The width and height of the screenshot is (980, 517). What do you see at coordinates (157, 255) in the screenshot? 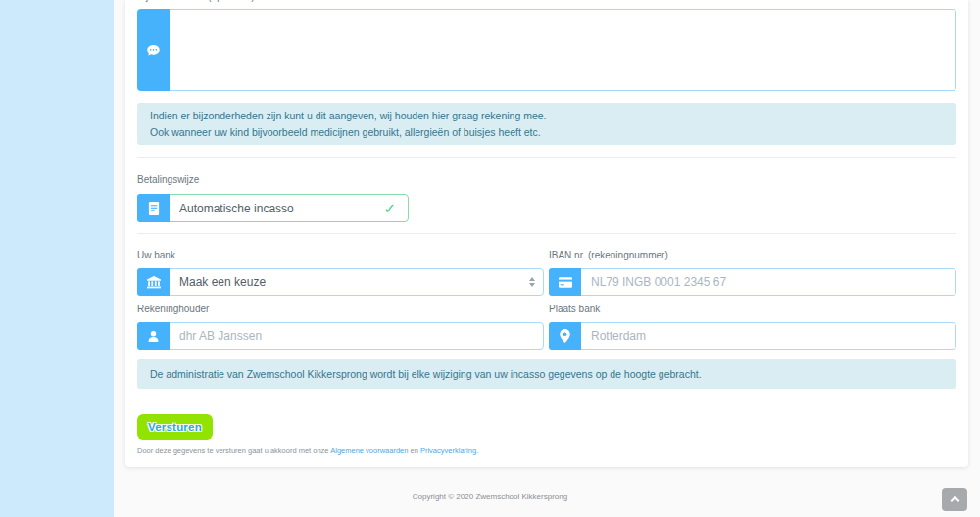
I see `bank-label: Uw bank` at bounding box center [157, 255].